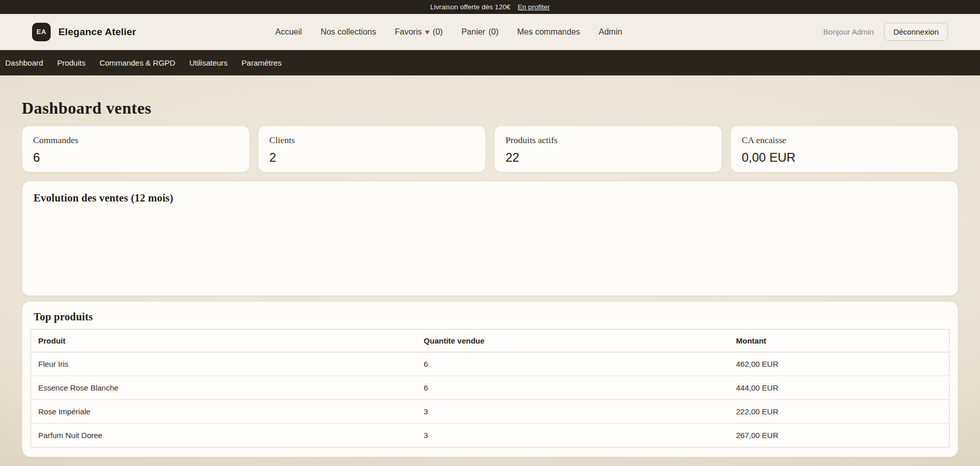 This screenshot has height=466, width=980. What do you see at coordinates (473, 32) in the screenshot?
I see `nav-item-label: Panier` at bounding box center [473, 32].